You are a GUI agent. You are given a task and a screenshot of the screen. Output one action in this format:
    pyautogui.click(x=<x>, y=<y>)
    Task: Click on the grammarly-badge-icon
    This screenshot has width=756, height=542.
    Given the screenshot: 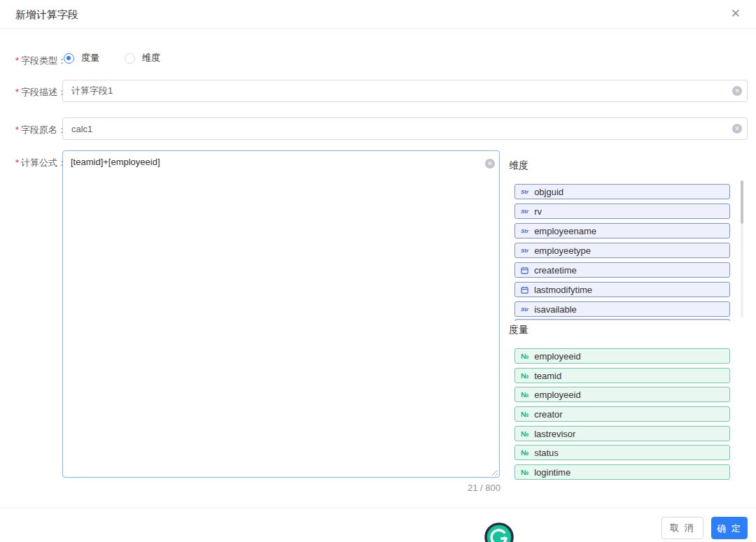 What is the action you would take?
    pyautogui.click(x=499, y=532)
    